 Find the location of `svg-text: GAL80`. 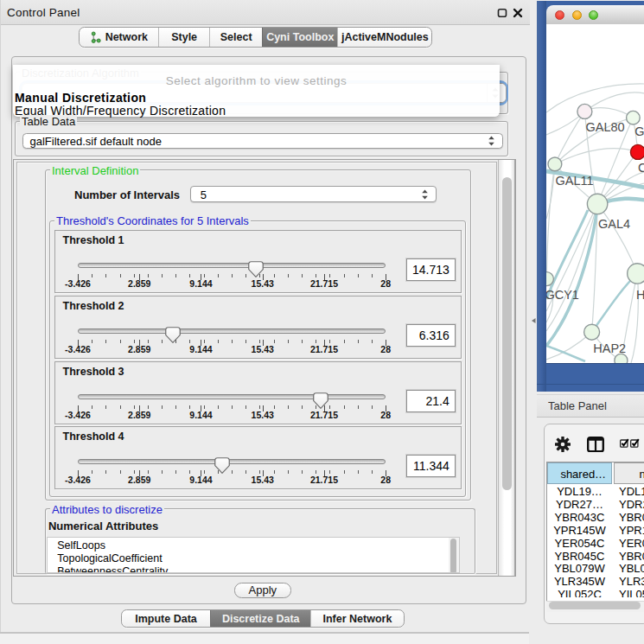

svg-text: GAL80 is located at coordinates (605, 127).